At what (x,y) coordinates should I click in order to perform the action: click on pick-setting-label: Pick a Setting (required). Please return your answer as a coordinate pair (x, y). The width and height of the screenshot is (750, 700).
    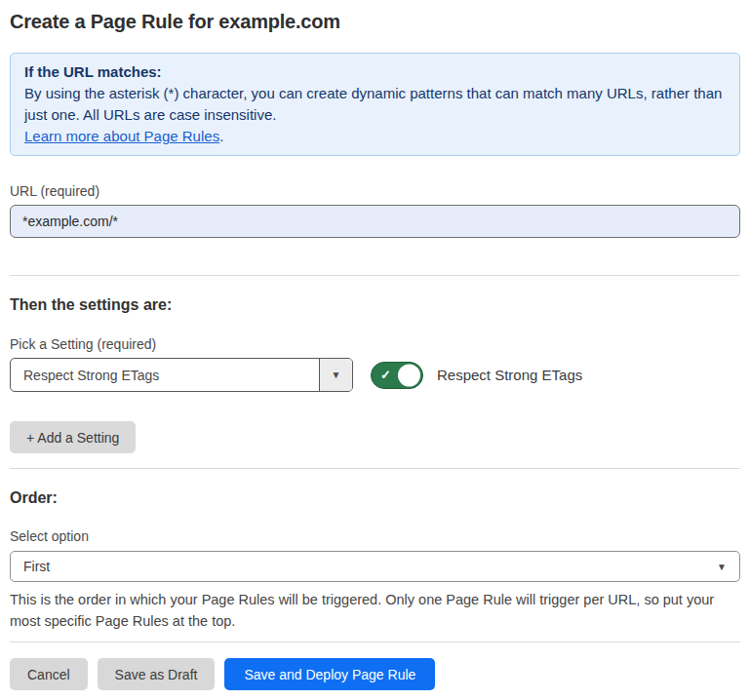
    Looking at the image, I should click on (375, 344).